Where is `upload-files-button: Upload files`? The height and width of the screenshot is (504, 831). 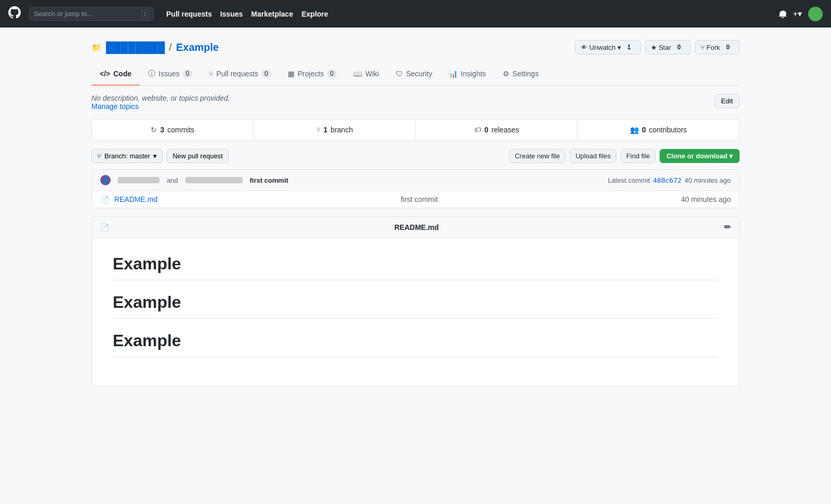
upload-files-button: Upload files is located at coordinates (593, 156).